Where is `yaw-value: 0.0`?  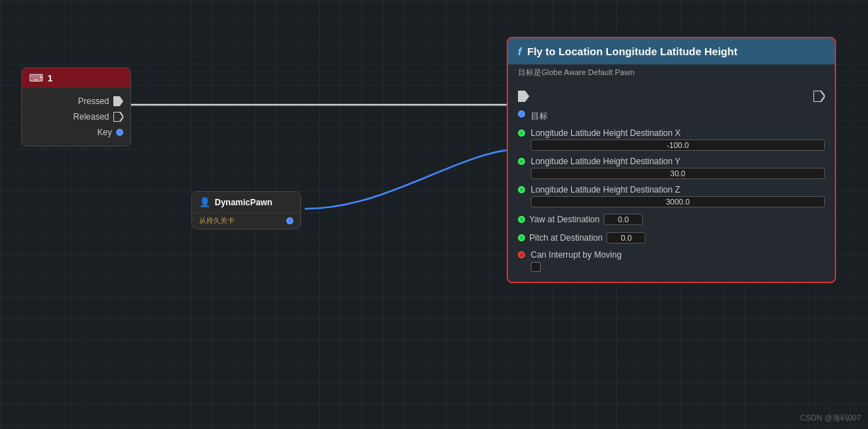 yaw-value: 0.0 is located at coordinates (624, 219).